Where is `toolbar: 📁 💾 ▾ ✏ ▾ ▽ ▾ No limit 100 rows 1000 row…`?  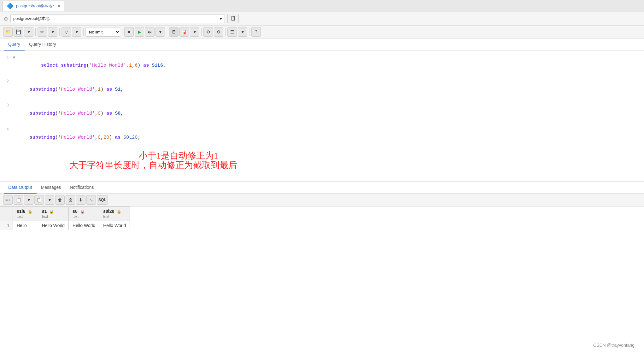
toolbar: 📁 💾 ▾ ✏ ▾ ▽ ▾ No limit 100 rows 1000 row… is located at coordinates (322, 32).